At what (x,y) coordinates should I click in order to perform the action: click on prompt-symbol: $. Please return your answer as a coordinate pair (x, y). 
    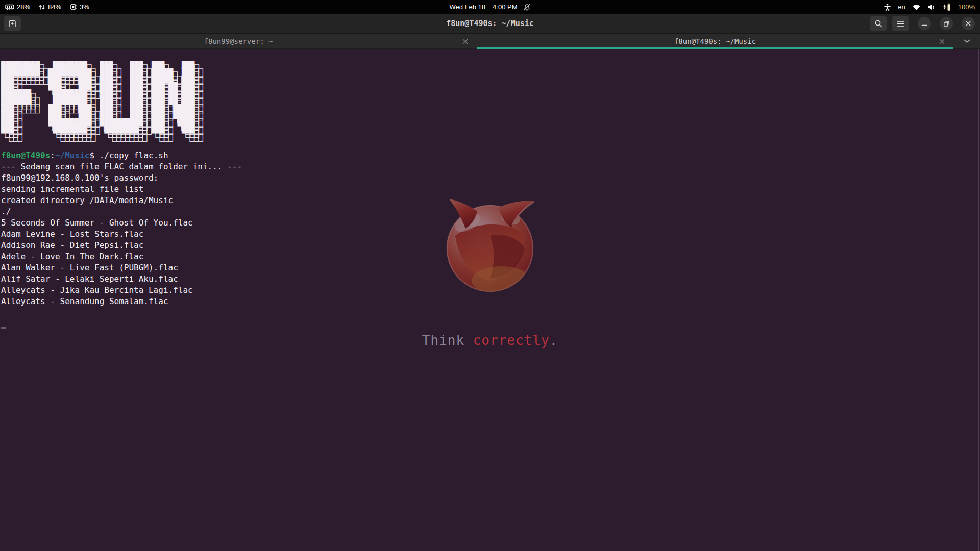
    Looking at the image, I should click on (92, 155).